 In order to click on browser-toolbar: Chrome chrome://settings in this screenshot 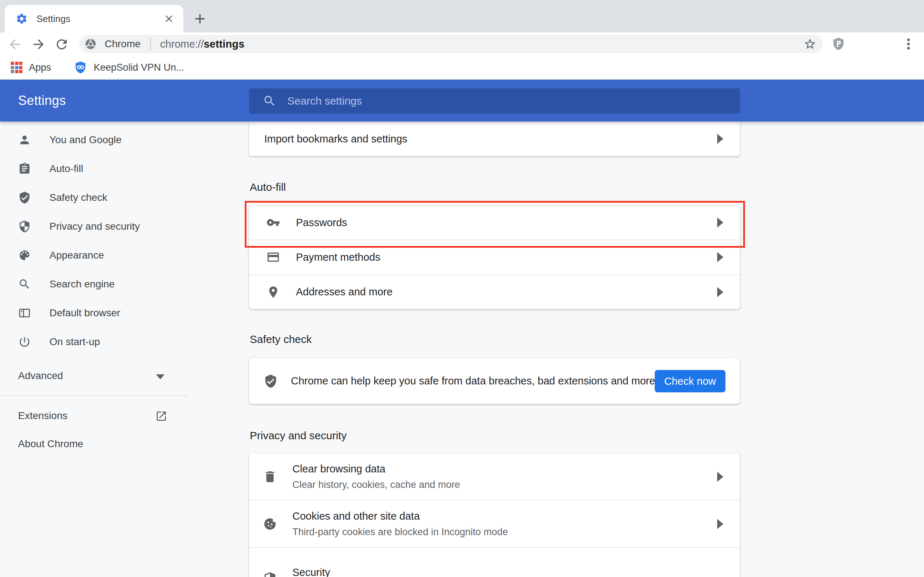, I will do `click(462, 44)`.